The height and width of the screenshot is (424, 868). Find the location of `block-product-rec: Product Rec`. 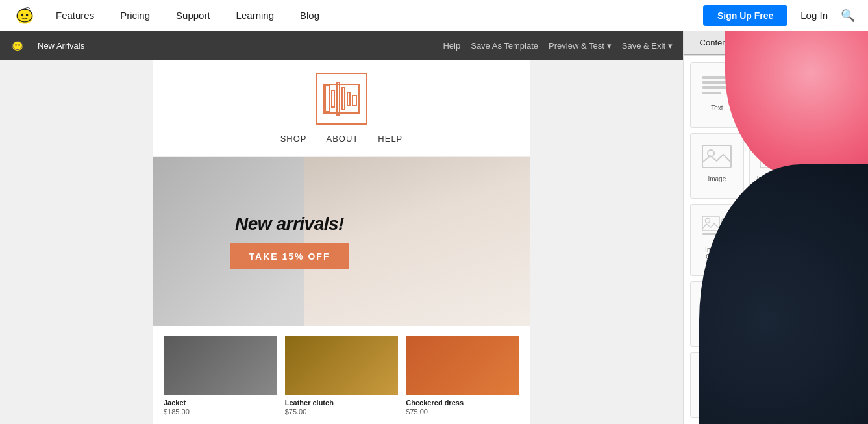

block-product-rec: Product Rec is located at coordinates (717, 314).